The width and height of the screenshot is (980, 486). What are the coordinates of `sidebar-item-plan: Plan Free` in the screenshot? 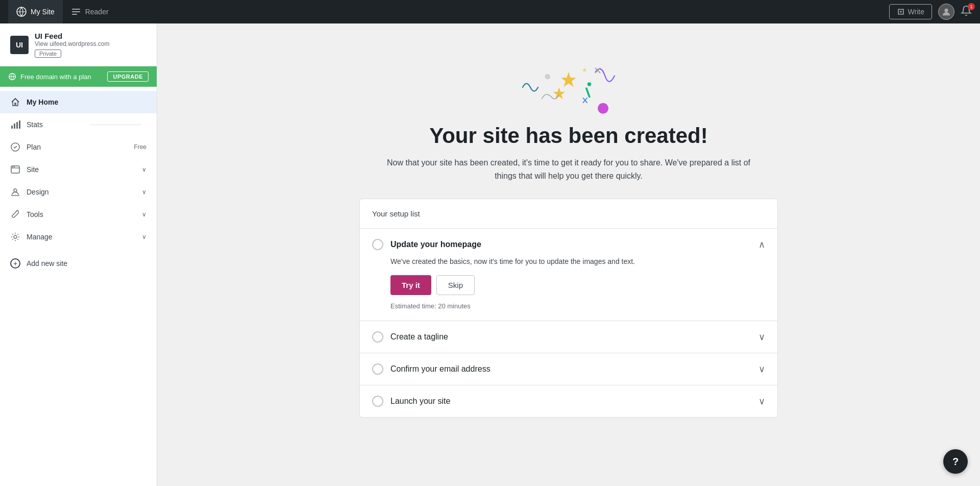 It's located at (79, 147).